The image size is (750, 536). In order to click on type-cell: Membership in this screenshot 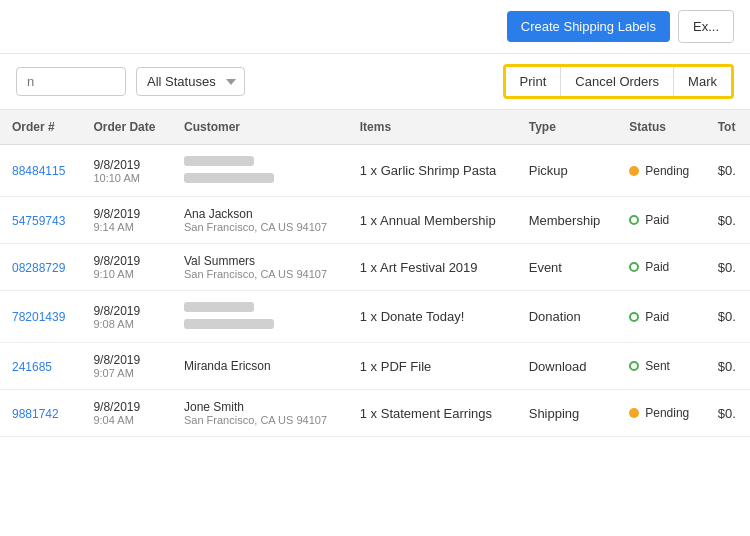, I will do `click(568, 220)`.